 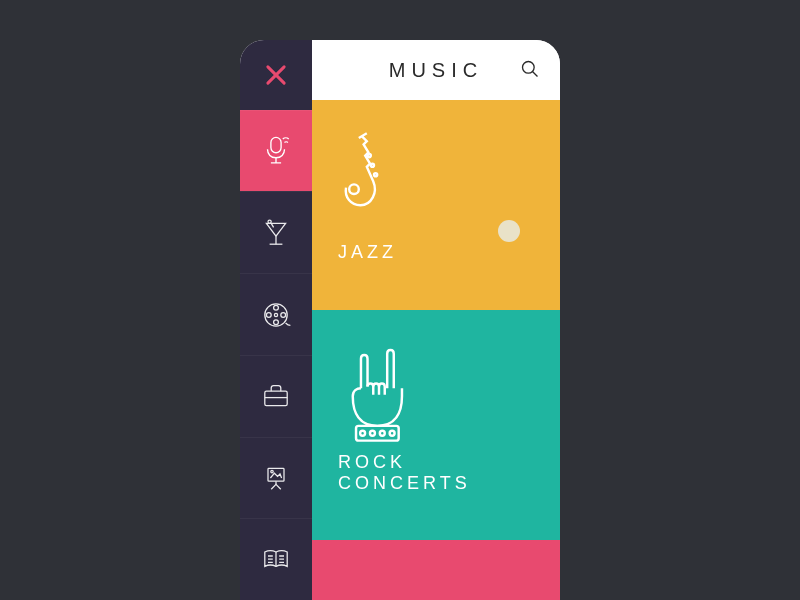 I want to click on close-button, so click(x=276, y=75).